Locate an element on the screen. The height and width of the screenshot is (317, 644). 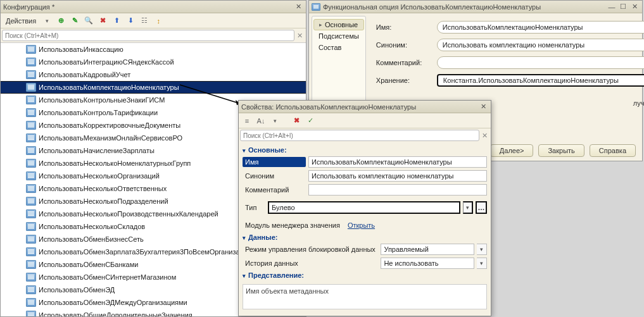
type-dropdown-icon: ▾ is located at coordinates (468, 208).